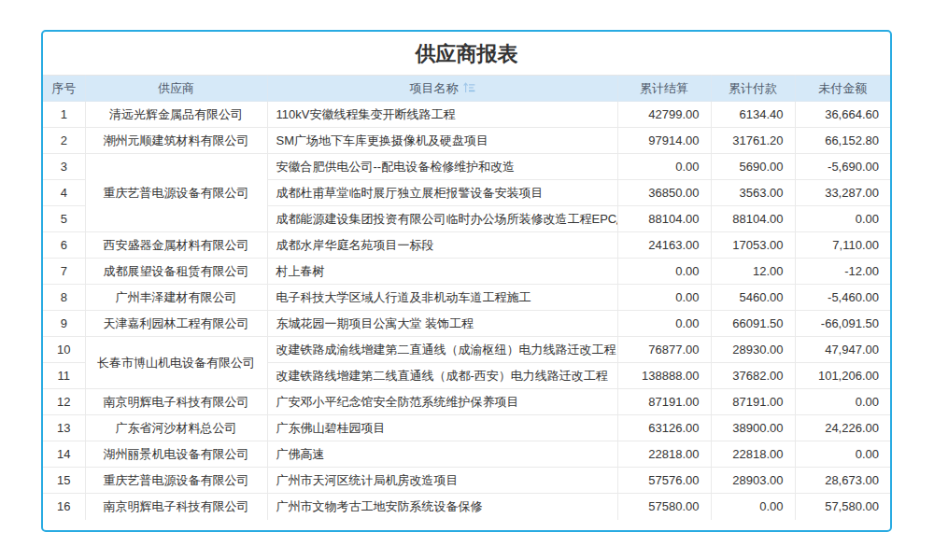  Describe the element at coordinates (64, 193) in the screenshot. I see `row-index-cell: 4` at that location.